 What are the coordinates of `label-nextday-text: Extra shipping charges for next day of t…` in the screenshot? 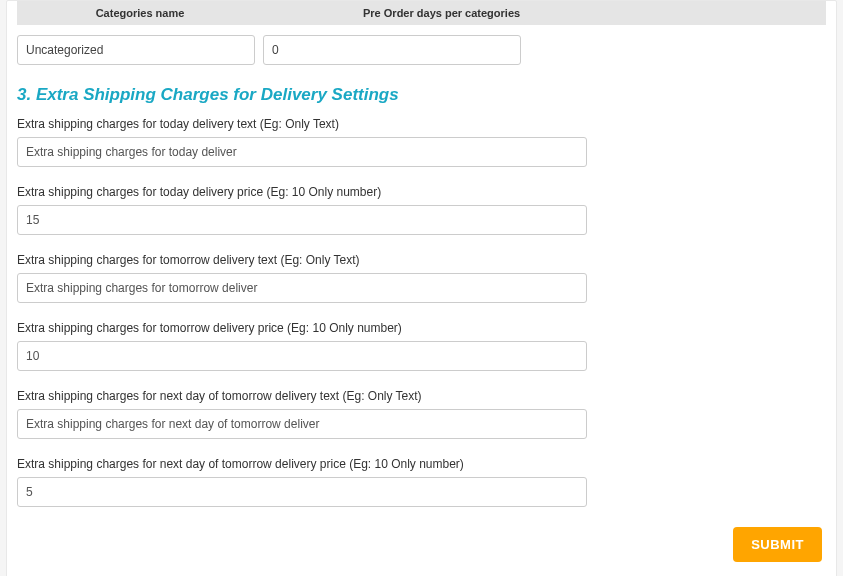 It's located at (422, 396).